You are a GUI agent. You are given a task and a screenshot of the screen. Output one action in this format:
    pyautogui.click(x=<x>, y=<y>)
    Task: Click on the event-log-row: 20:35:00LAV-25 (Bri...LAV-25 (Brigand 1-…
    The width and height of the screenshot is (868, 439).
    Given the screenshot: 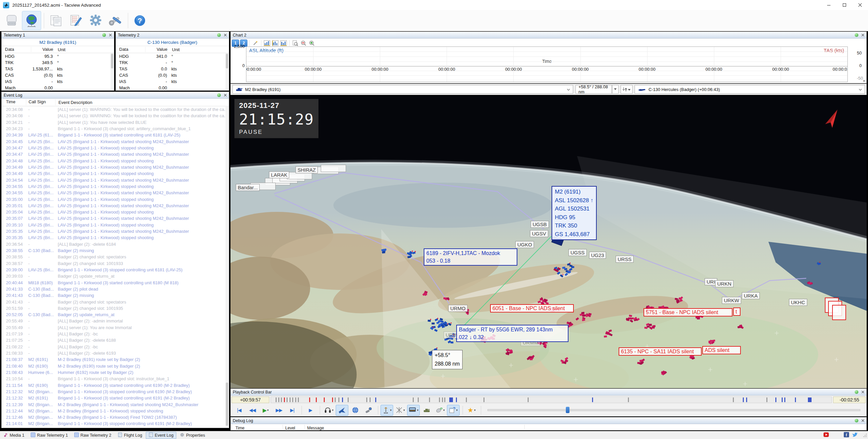 What is the action you would take?
    pyautogui.click(x=115, y=199)
    